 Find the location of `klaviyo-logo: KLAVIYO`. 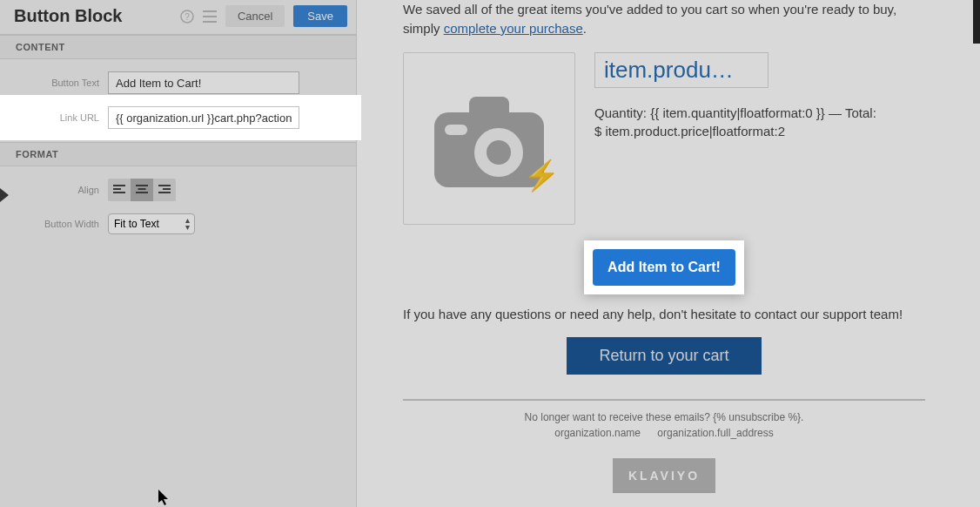

klaviyo-logo: KLAVIYO is located at coordinates (664, 476).